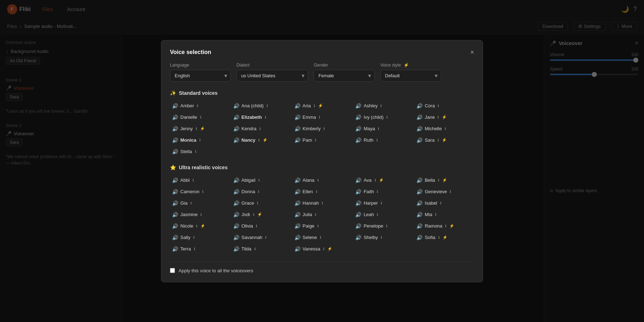 The image size is (644, 322). Describe the element at coordinates (272, 76) in the screenshot. I see `dialect-select: us United States` at that location.